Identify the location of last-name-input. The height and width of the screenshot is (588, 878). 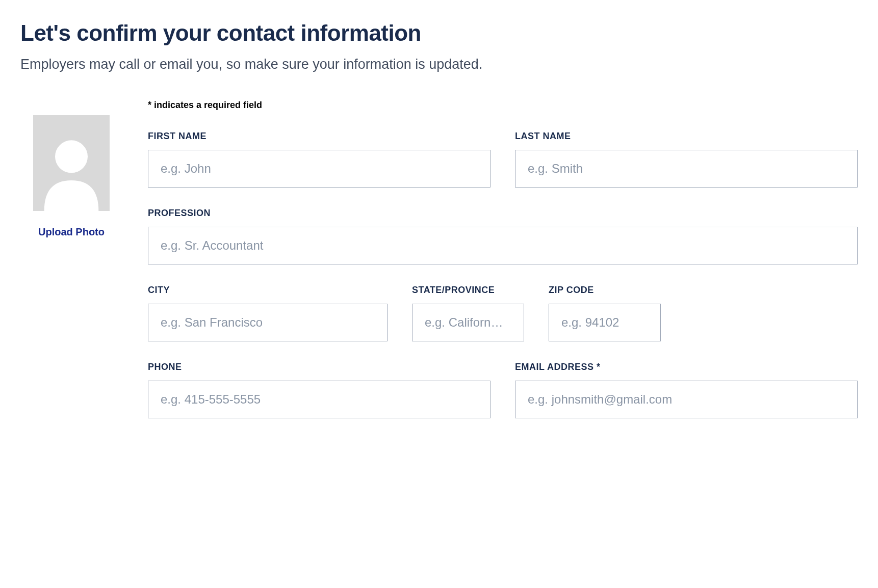
(686, 169).